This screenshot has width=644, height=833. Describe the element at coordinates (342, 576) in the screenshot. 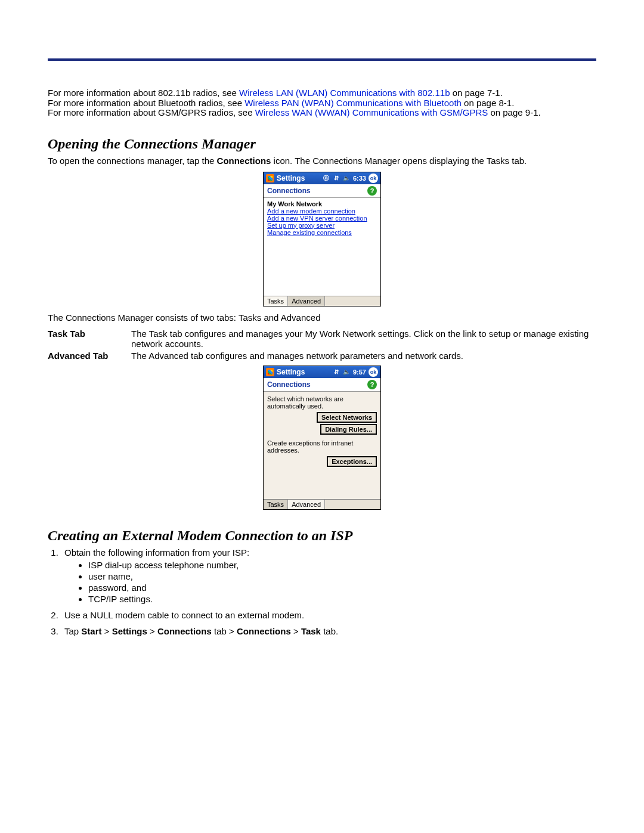

I see `list-item: user name,` at that location.